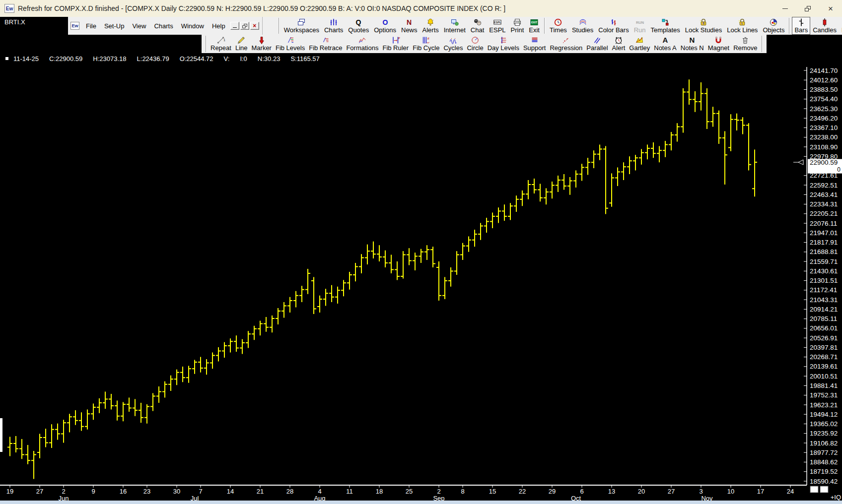  I want to click on drawtool-notes-n-button: NNotes N, so click(692, 44).